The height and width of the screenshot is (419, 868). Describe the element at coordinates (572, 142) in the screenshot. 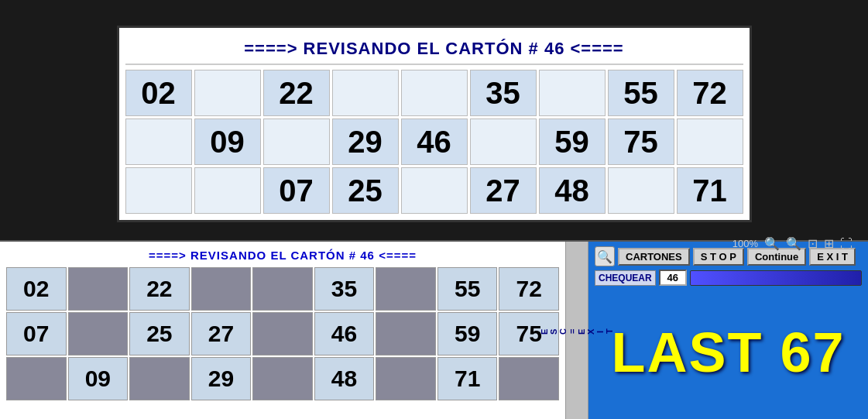

I see `top-grid-cell: 59` at that location.